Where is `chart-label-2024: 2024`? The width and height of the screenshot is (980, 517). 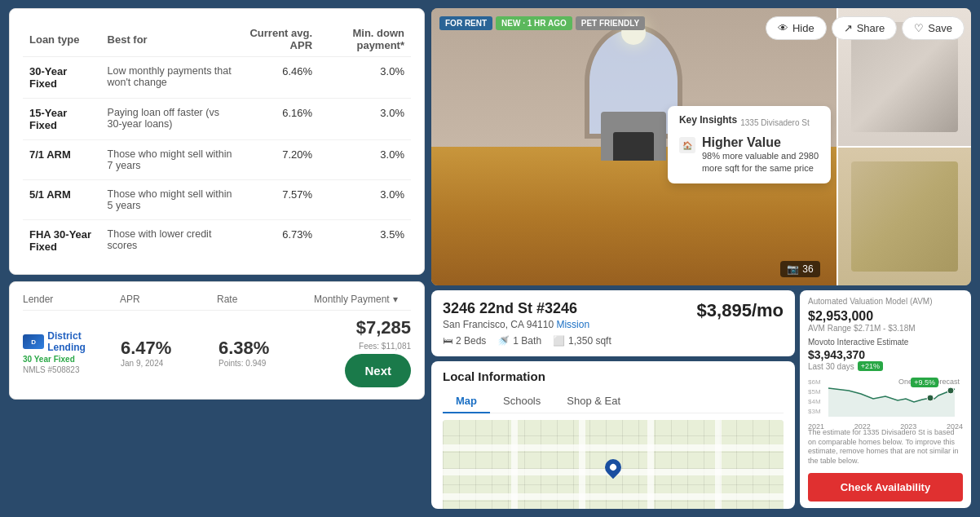
chart-label-2024: 2024 is located at coordinates (955, 426).